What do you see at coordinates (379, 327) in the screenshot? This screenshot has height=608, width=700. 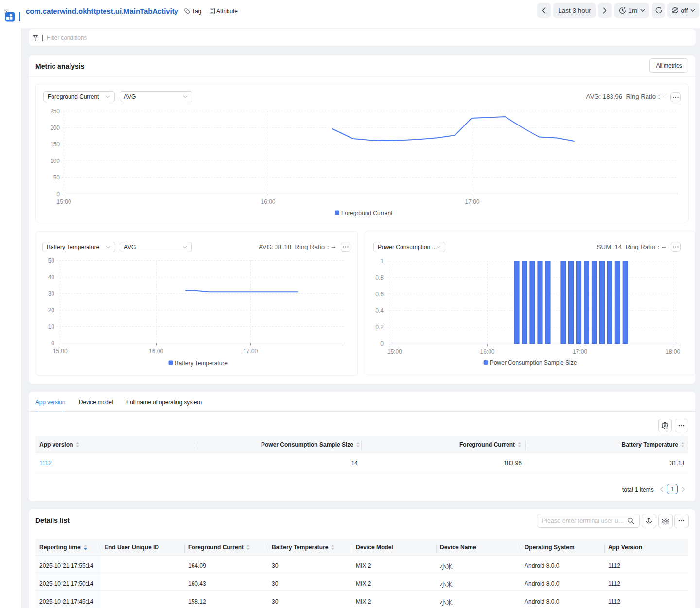 I see `svg-text: 0.2` at bounding box center [379, 327].